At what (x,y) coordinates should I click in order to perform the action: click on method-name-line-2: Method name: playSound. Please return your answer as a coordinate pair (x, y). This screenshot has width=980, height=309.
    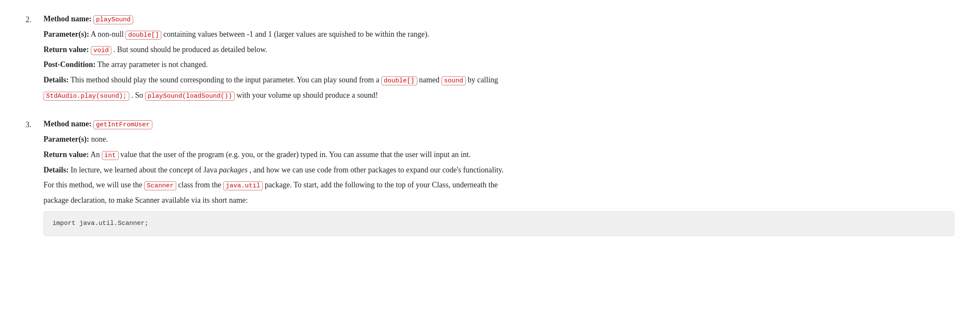
    Looking at the image, I should click on (499, 19).